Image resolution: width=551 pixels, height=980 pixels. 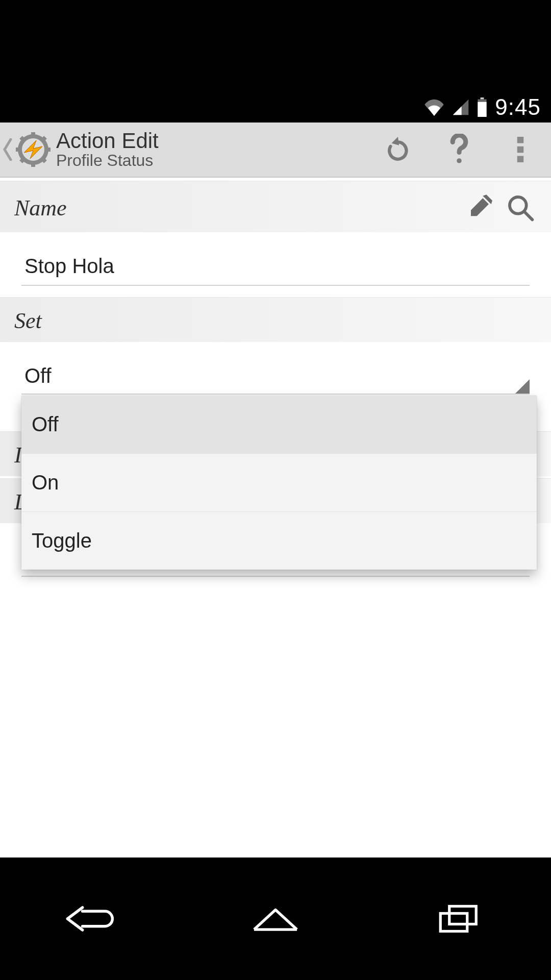 I want to click on back-button, so click(x=8, y=150).